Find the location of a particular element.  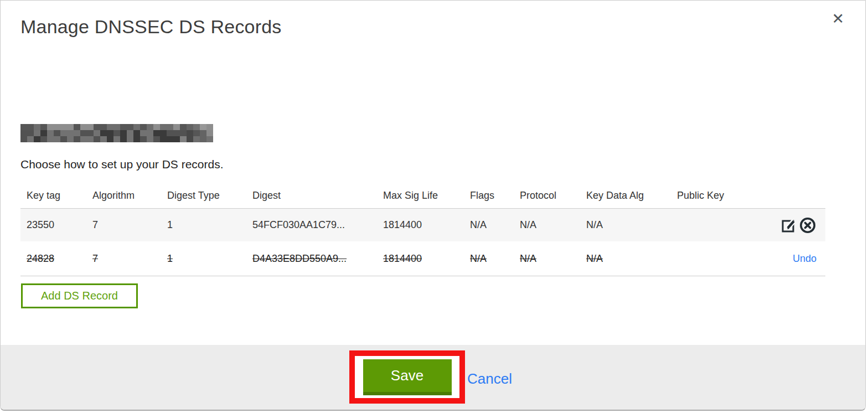

column-header: Key Data Alg is located at coordinates (632, 196).